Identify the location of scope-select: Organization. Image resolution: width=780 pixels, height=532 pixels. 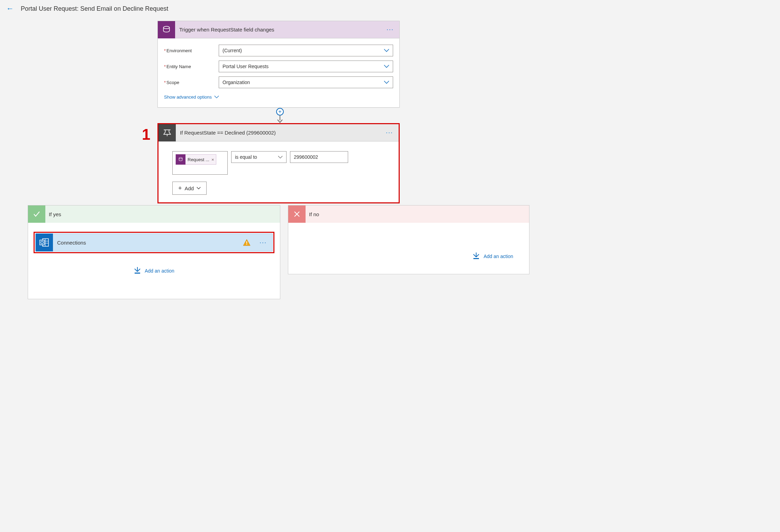
(306, 82).